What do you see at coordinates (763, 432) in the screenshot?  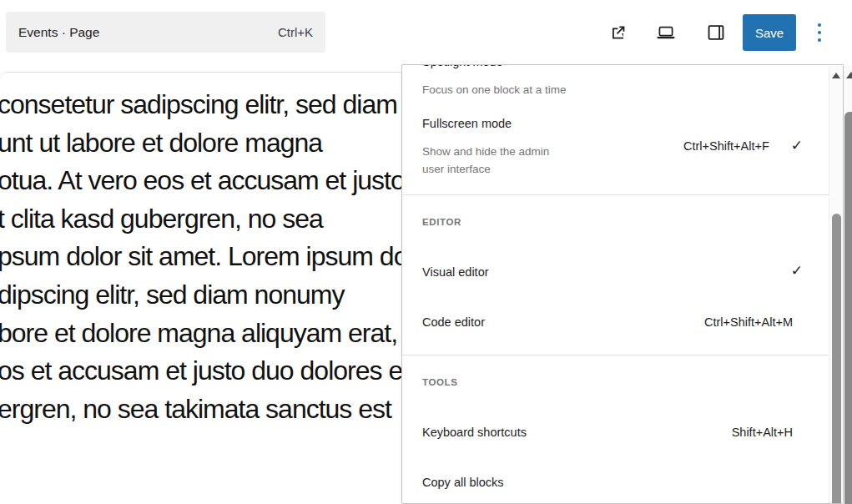 I see `keyboard-shortcuts-shortcut: Shift+Alt+H` at bounding box center [763, 432].